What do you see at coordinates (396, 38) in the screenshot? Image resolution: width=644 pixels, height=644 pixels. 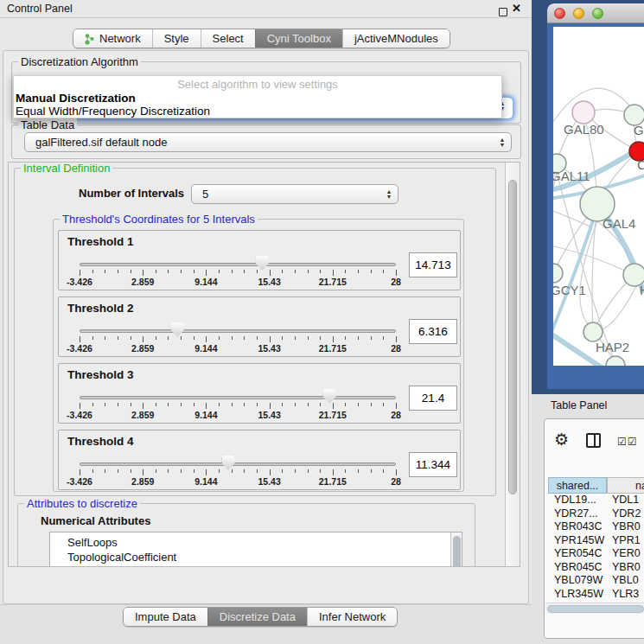 I see `tab-jactivemnodules: jActiveMNodules` at bounding box center [396, 38].